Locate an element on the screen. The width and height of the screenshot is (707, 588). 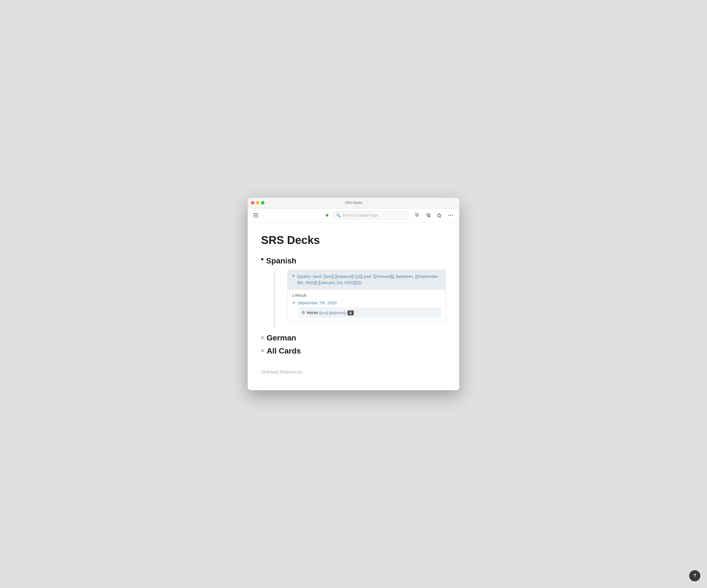
more-icon is located at coordinates (450, 215).